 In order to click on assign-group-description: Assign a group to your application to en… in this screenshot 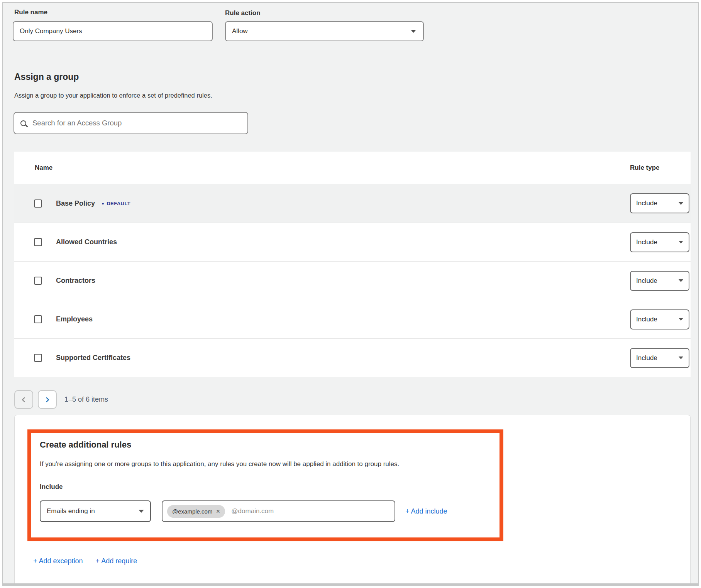, I will do `click(113, 96)`.